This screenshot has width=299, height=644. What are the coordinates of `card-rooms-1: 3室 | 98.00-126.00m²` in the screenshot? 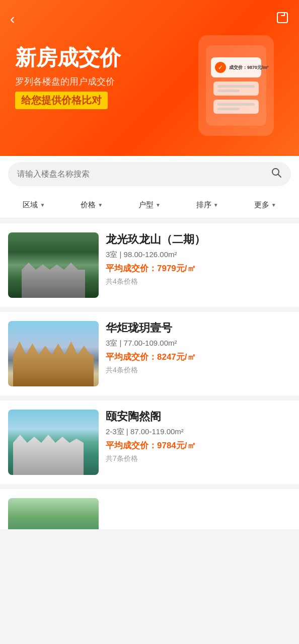 It's located at (198, 255).